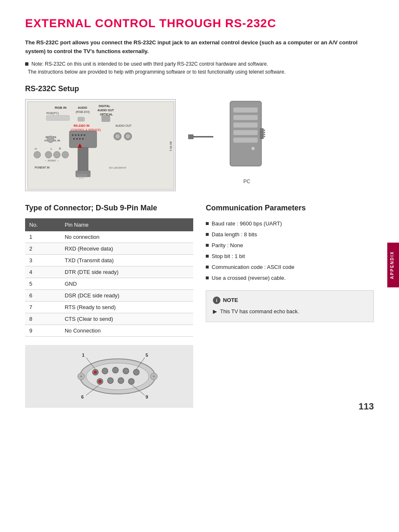 This screenshot has width=399, height=532. Describe the element at coordinates (393, 265) in the screenshot. I see `appendix-tab: APPENDIX` at that location.